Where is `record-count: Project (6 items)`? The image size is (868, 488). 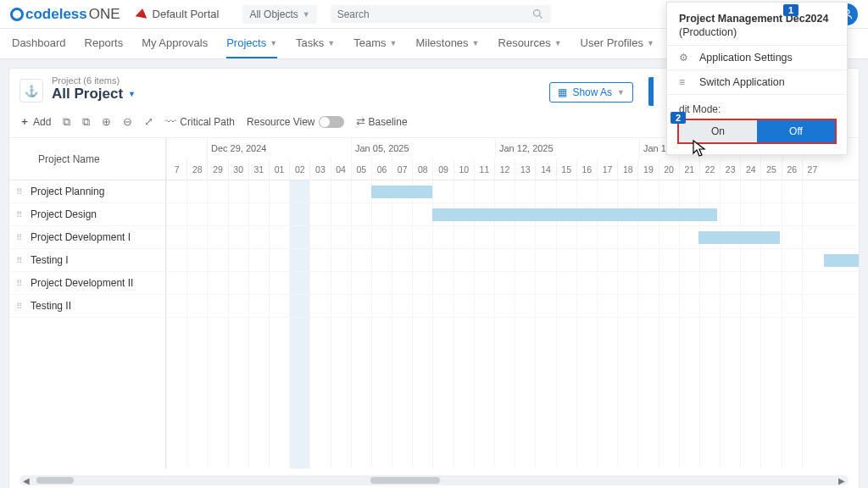
record-count: Project (6 items) is located at coordinates (93, 80).